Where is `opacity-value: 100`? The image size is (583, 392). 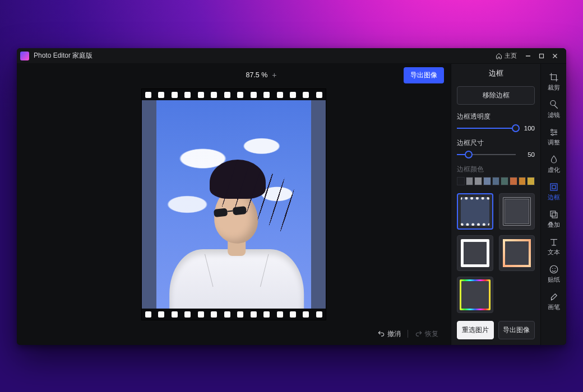
opacity-value: 100 is located at coordinates (528, 128).